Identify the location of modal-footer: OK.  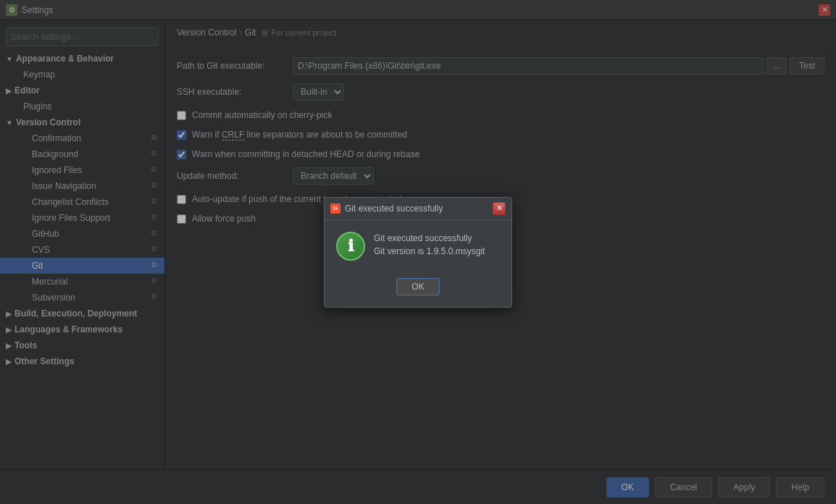
(418, 290).